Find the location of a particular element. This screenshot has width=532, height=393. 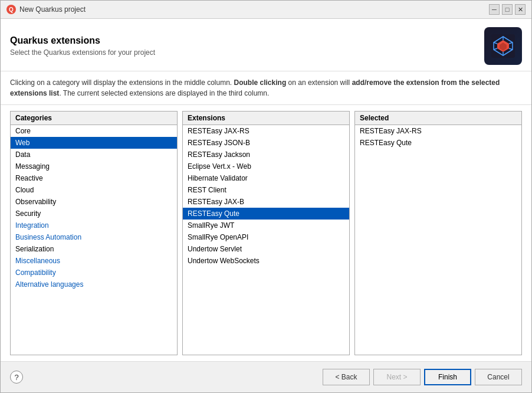

list-item: RESTEasy JSON-B is located at coordinates (266, 143).